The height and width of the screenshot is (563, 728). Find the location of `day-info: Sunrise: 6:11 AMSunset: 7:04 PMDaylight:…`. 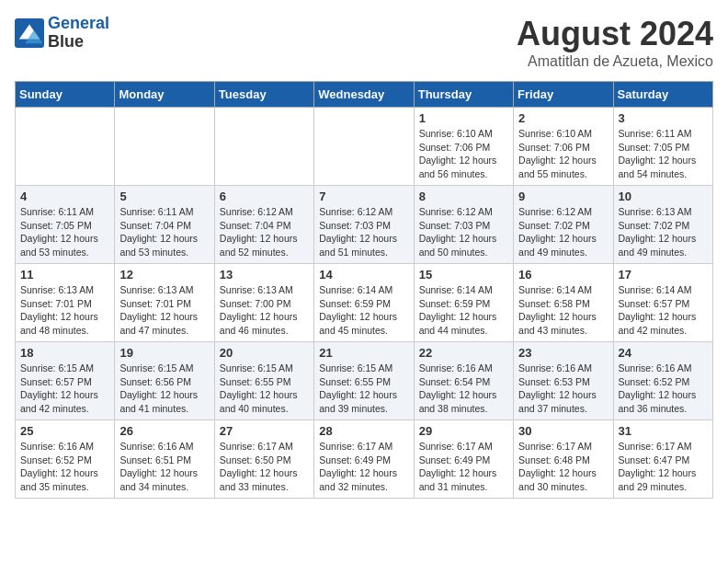

day-info: Sunrise: 6:11 AMSunset: 7:04 PMDaylight:… is located at coordinates (164, 232).